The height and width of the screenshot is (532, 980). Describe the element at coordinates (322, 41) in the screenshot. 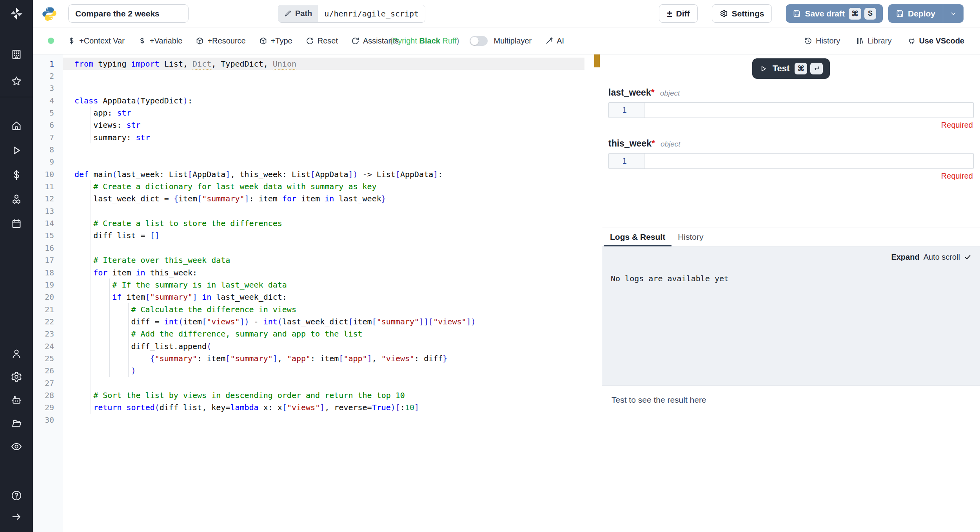

I see `reset-button: Reset` at that location.